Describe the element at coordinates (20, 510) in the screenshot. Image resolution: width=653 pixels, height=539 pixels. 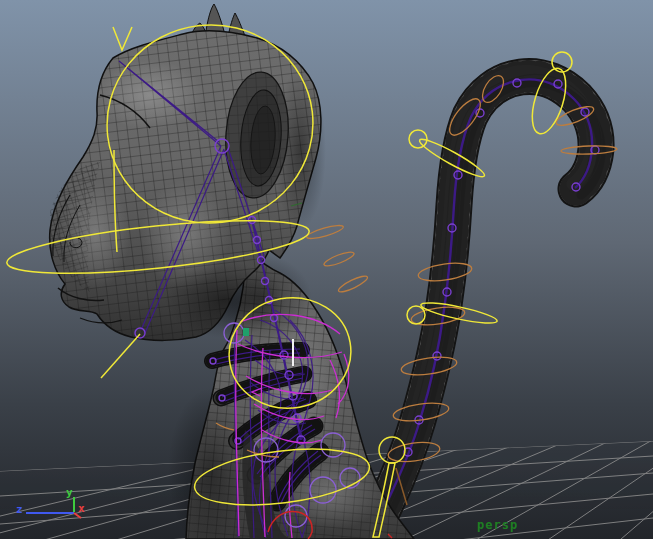
I see `z-axis-label: z` at that location.